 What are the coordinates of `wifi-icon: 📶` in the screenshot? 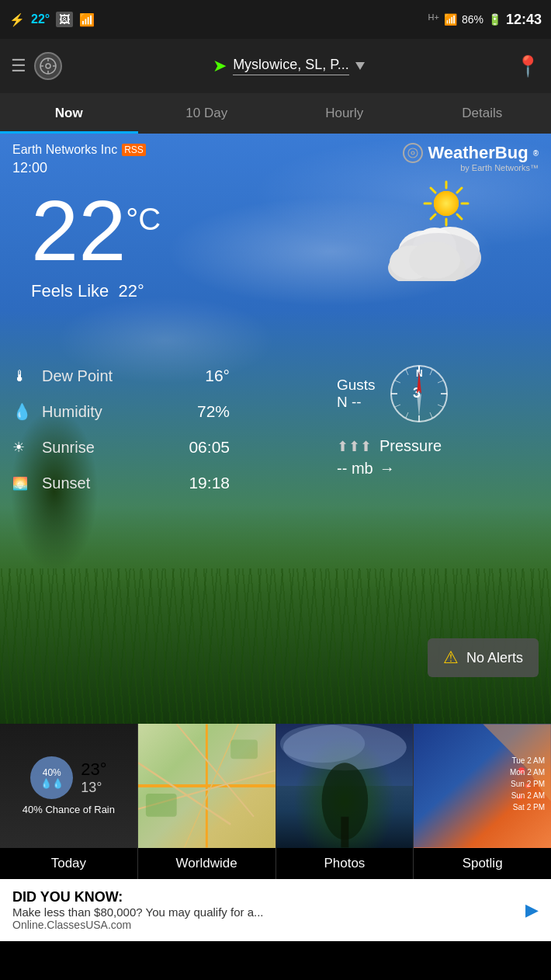 It's located at (87, 20).